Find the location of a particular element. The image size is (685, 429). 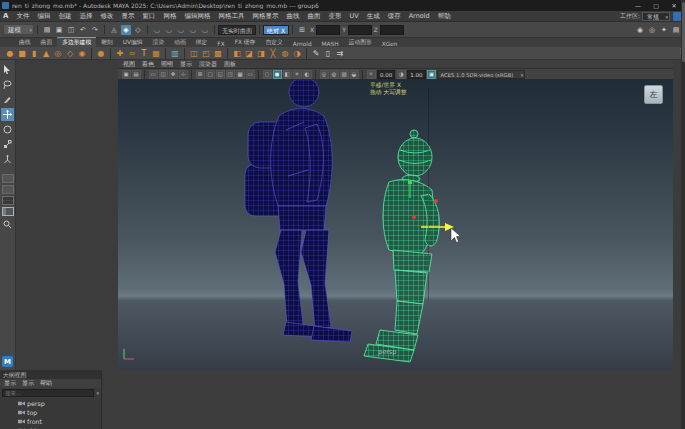

viewport-menu-item: 视图 is located at coordinates (129, 64).